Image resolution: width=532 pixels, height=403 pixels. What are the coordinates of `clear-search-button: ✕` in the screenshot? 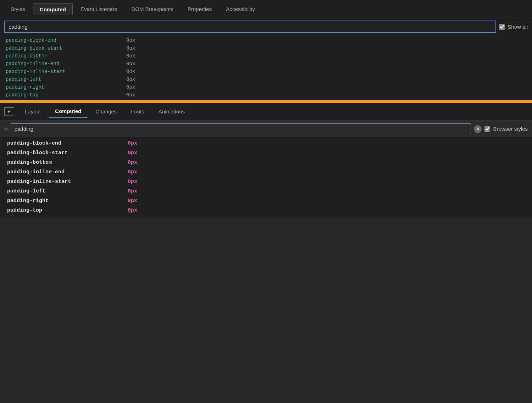 It's located at (478, 129).